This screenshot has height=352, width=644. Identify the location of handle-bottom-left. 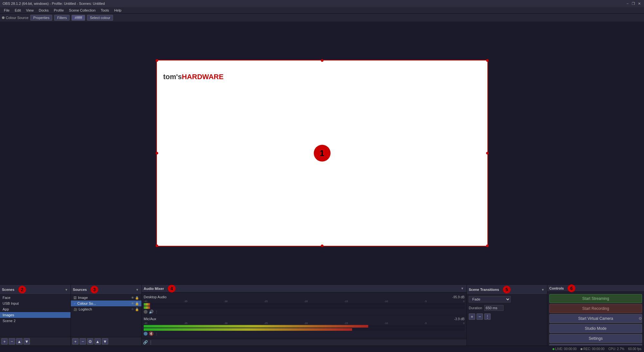
(157, 246).